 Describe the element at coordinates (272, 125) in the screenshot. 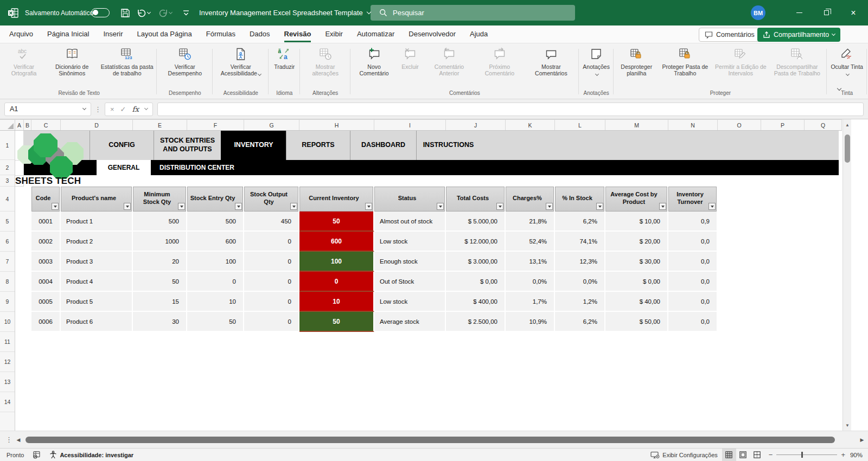

I see `column-header-g: G` at that location.